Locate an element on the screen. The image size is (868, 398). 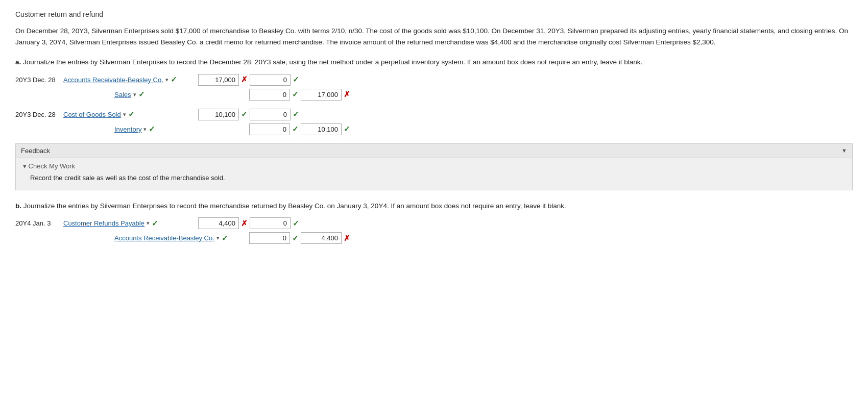
question-a-text: a. Journalize the entries by Silverman E… is located at coordinates (434, 62).